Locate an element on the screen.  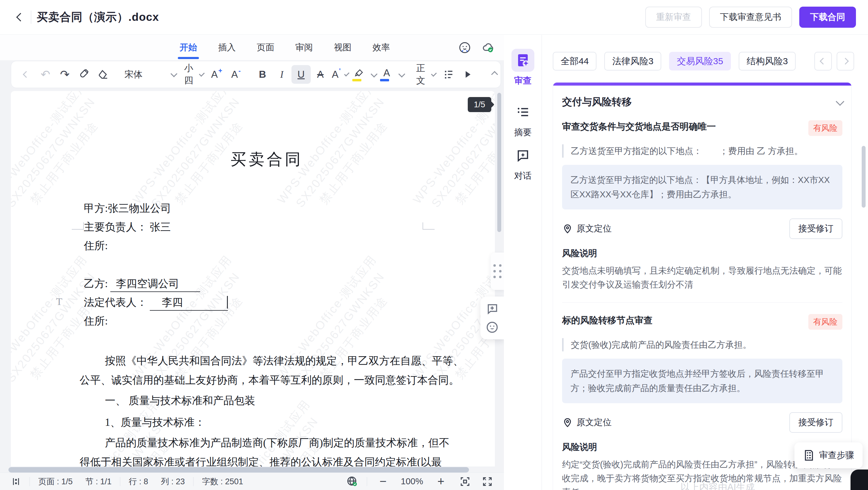
eraser-button is located at coordinates (103, 74).